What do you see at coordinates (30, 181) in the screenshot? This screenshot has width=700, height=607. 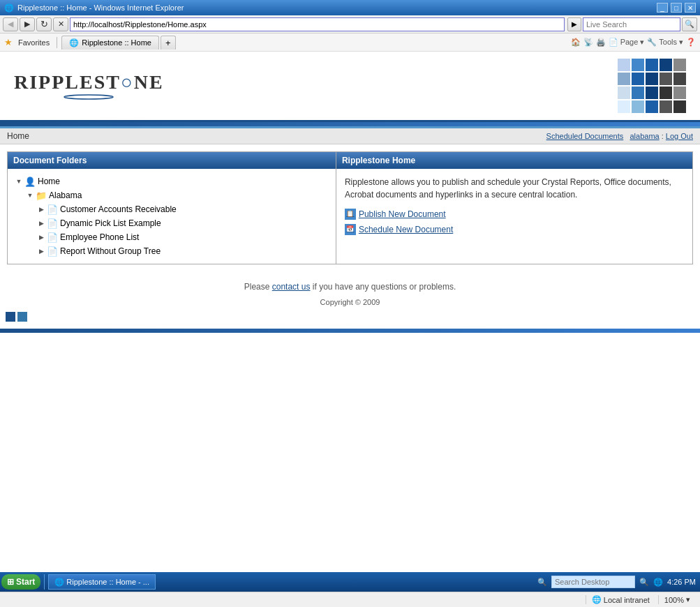 I see `person-icon: 👤` at bounding box center [30, 181].